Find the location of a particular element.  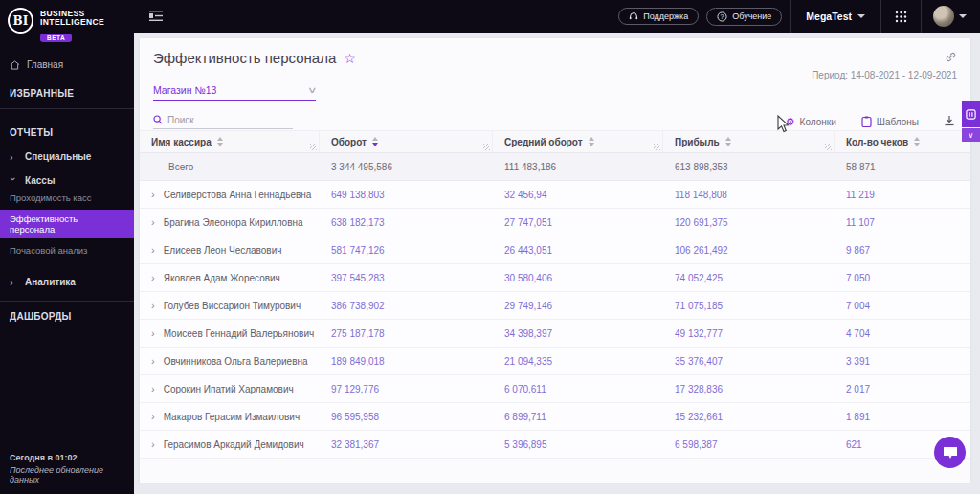

templates-button: Шаблоны is located at coordinates (890, 122).